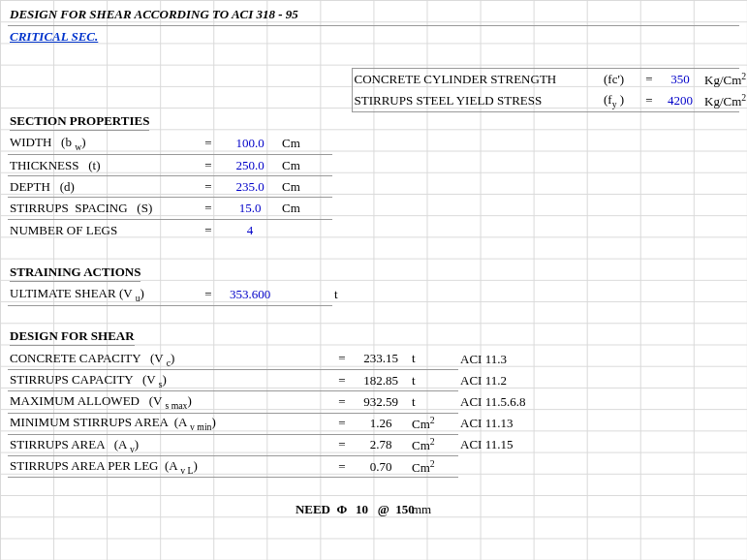  I want to click on sp-label-1: THICKNESS (t), so click(103, 166).